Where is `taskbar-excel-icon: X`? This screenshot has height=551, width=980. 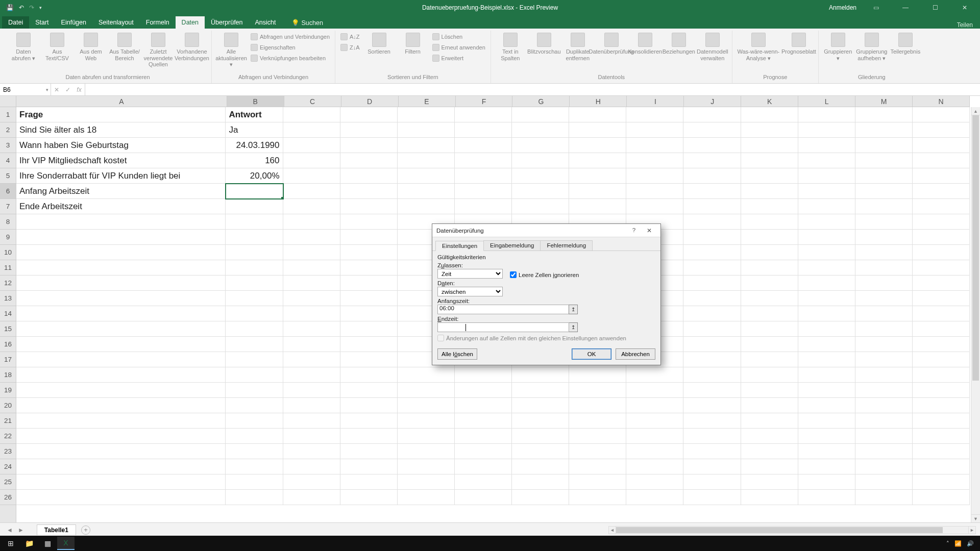 taskbar-excel-icon: X is located at coordinates (66, 543).